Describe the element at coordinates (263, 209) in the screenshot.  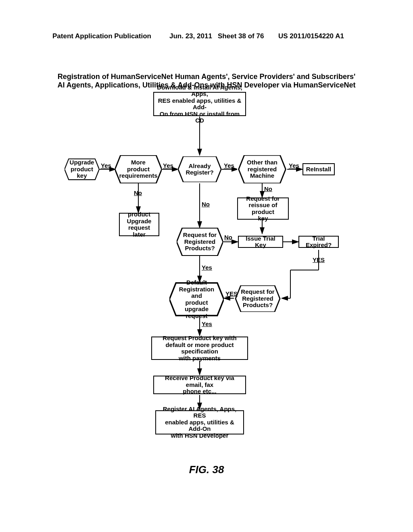
I see `node-reissue: Request for reissue of product key` at that location.